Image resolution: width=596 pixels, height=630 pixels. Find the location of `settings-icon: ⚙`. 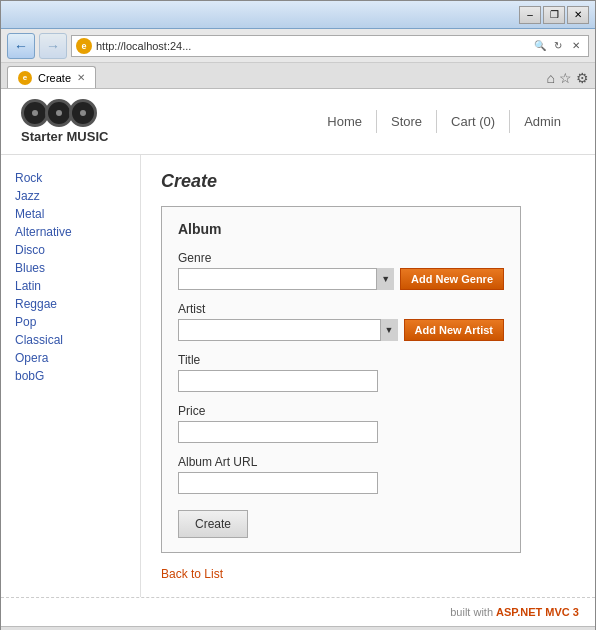

settings-icon: ⚙ is located at coordinates (582, 78).